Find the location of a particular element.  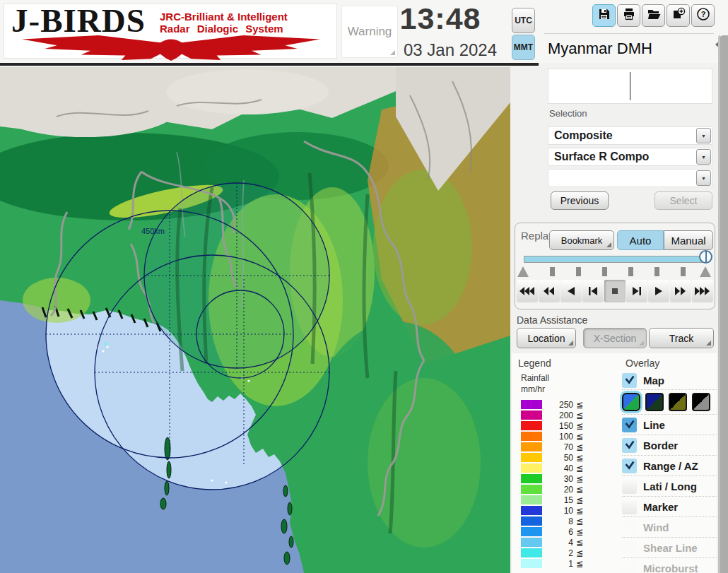

manual-mode-button: Manual is located at coordinates (688, 240).